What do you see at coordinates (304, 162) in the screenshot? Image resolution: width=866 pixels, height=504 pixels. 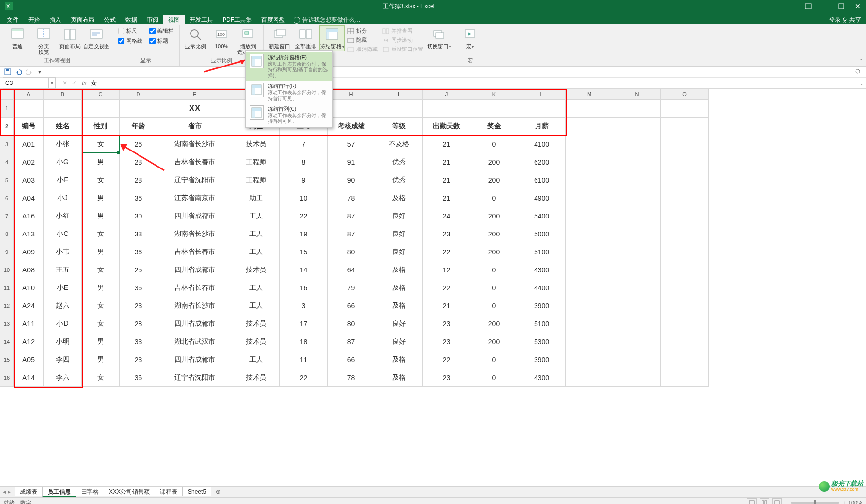 I see `cell: 8` at bounding box center [304, 162].